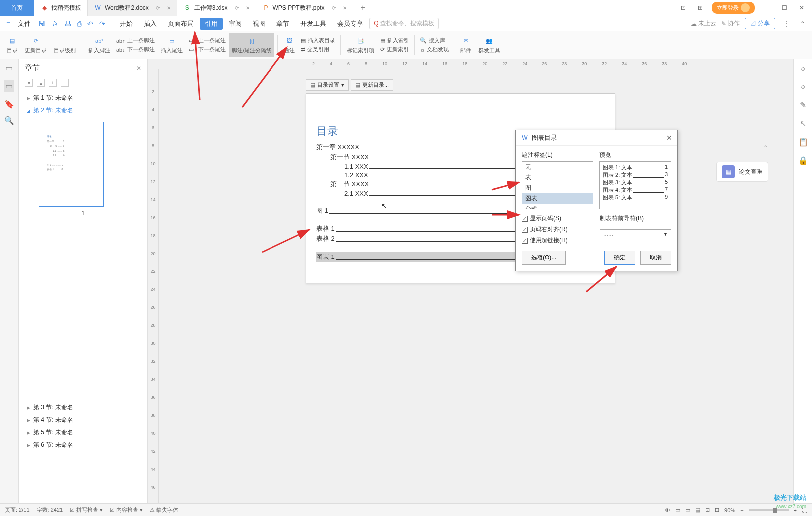  Describe the element at coordinates (557, 185) in the screenshot. I see `caption-label-listbox: 无表图图表公式` at that location.